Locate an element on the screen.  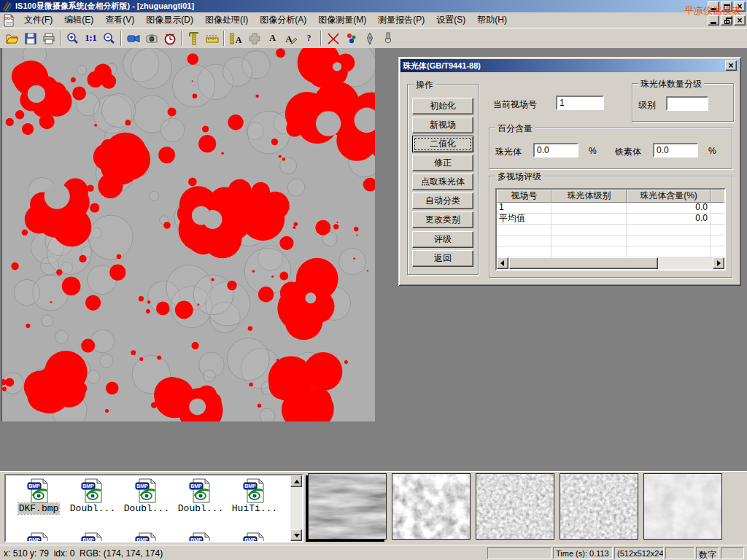
op-button-5: 点取珠光体 is located at coordinates (443, 182).